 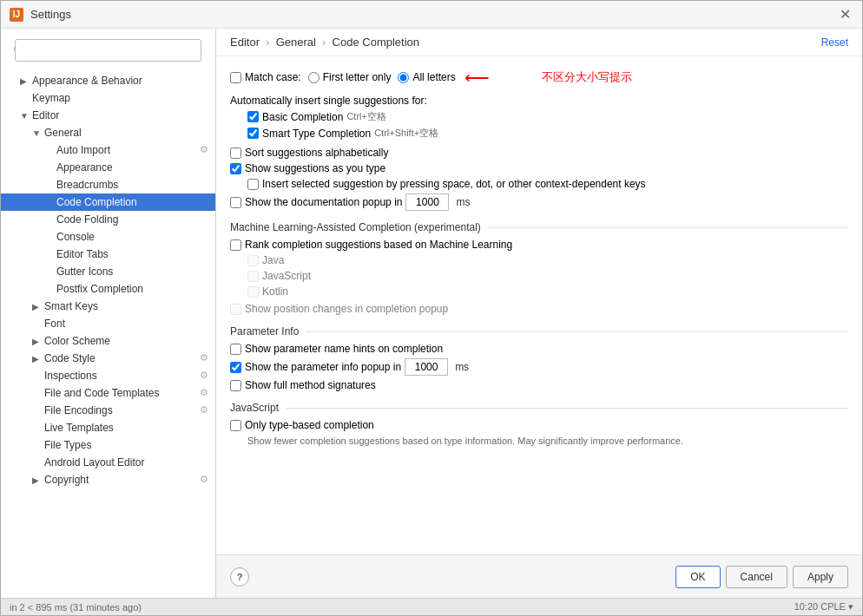 What do you see at coordinates (346, 309) in the screenshot?
I see `ml-position-text: Show position changes in completion popu…` at bounding box center [346, 309].